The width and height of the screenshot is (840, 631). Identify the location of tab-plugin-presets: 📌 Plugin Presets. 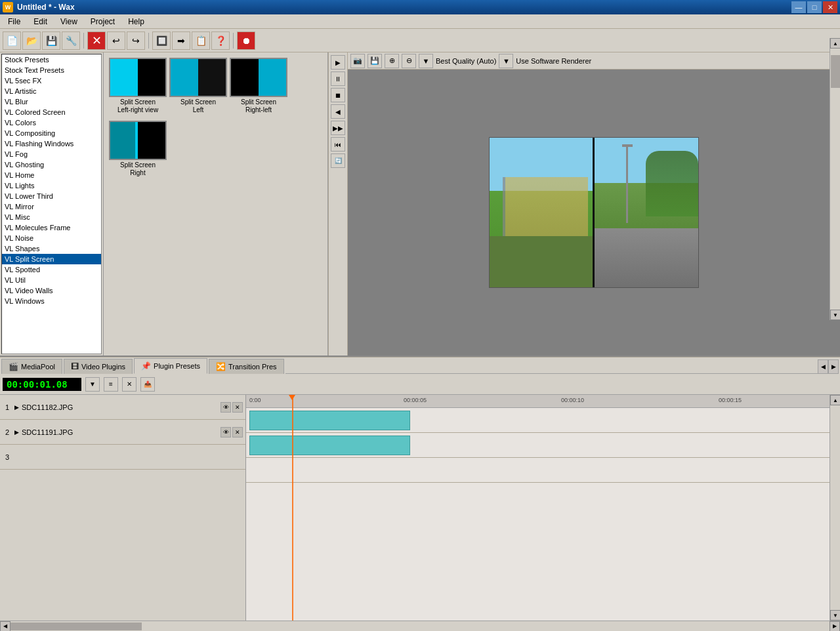
(171, 366).